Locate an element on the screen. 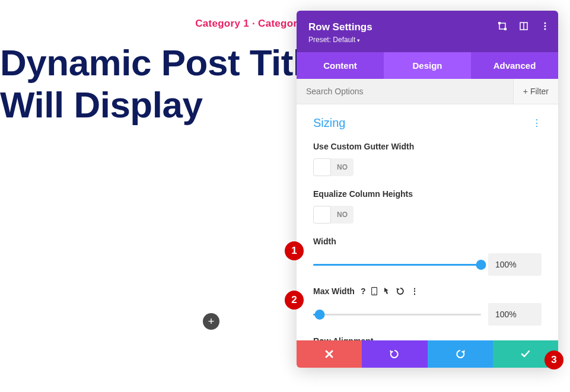 Image resolution: width=570 pixels, height=392 pixels. gutter-width-toggle: NO is located at coordinates (333, 167).